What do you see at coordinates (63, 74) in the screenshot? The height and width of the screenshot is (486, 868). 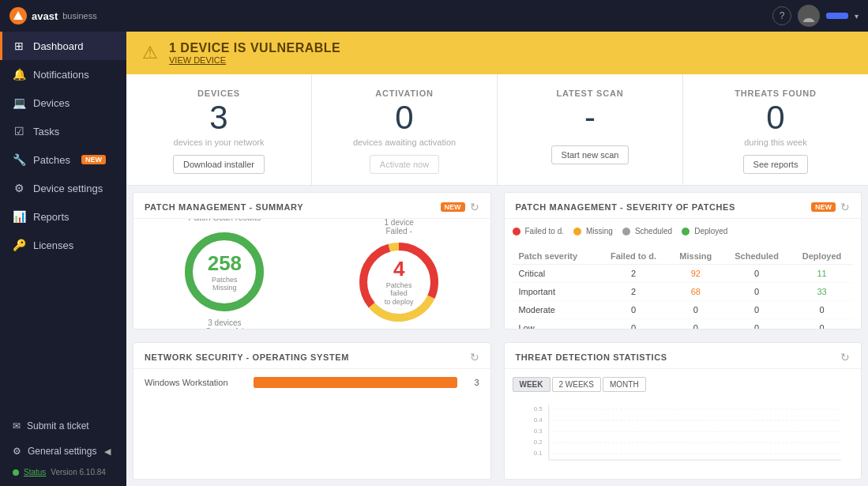 I see `sidebar-item-notifications: 🔔Notifications` at bounding box center [63, 74].